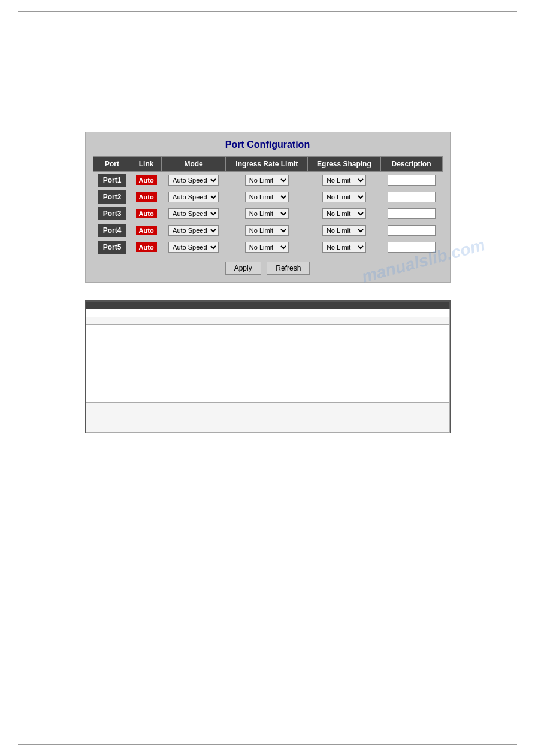 Image resolution: width=535 pixels, height=756 pixels. I want to click on ref-table-wrapper, so click(268, 367).